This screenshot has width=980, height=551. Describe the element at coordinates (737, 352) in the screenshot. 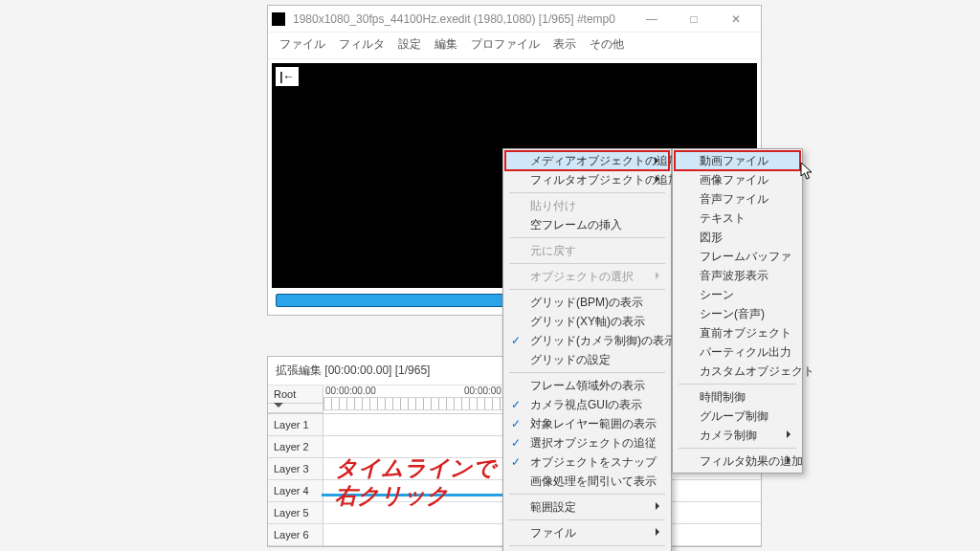

I see `sub-particle: パーティクル出力` at that location.